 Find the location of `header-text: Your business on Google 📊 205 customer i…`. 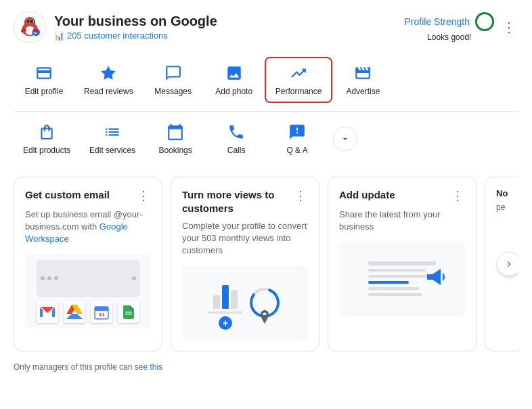

header-text: Your business on Google 📊 205 customer i… is located at coordinates (135, 27).